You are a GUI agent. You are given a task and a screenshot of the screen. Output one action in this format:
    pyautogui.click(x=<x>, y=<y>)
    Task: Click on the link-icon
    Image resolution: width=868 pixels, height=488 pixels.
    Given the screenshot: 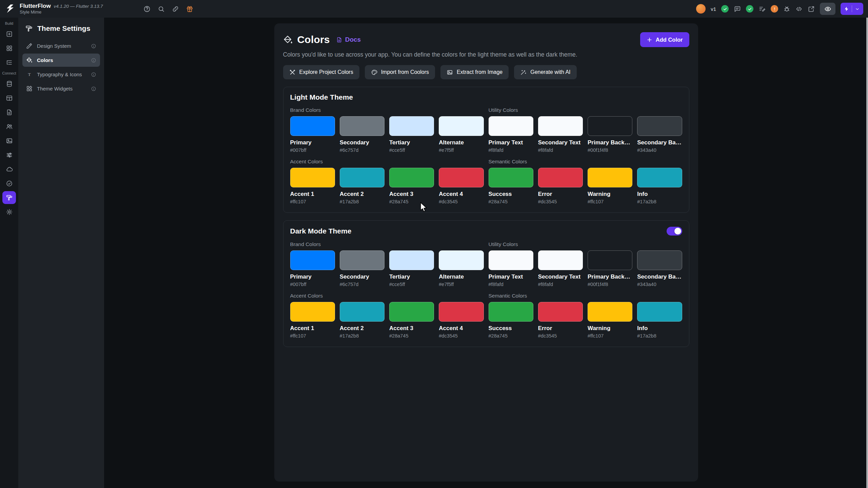 What is the action you would take?
    pyautogui.click(x=176, y=9)
    